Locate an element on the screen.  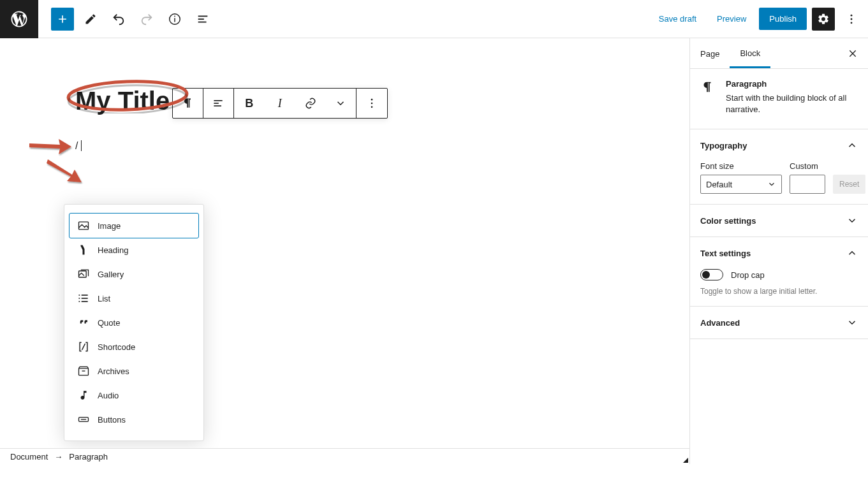
archives-icon is located at coordinates (84, 371).